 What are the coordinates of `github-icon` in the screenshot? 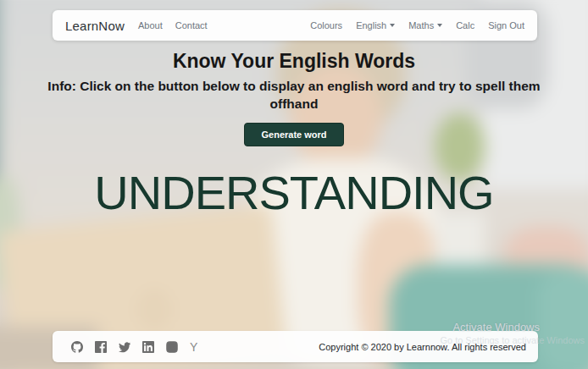 It's located at (77, 347).